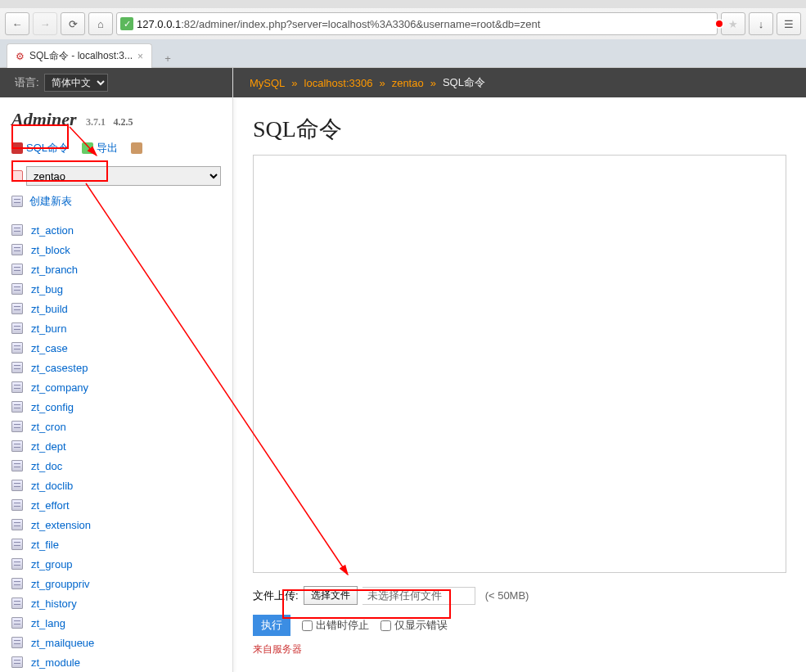 The height and width of the screenshot is (672, 806). Describe the element at coordinates (116, 309) in the screenshot. I see `table-row: zt_build` at that location.